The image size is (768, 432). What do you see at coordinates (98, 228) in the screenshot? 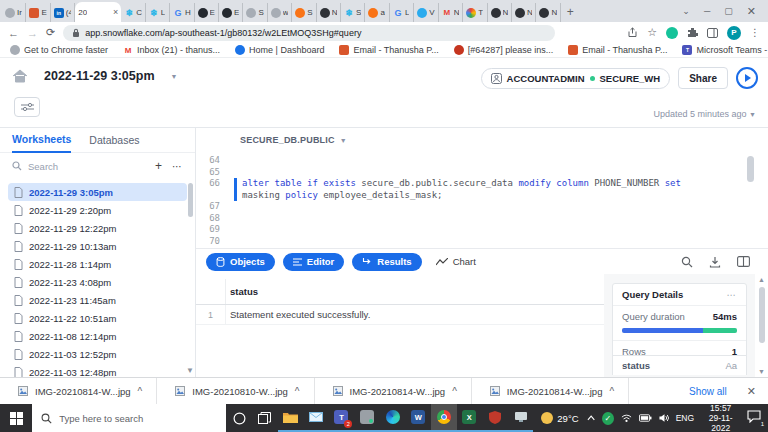
I see `worksheet-item: 2022-11-29 12:22pm` at bounding box center [98, 228].